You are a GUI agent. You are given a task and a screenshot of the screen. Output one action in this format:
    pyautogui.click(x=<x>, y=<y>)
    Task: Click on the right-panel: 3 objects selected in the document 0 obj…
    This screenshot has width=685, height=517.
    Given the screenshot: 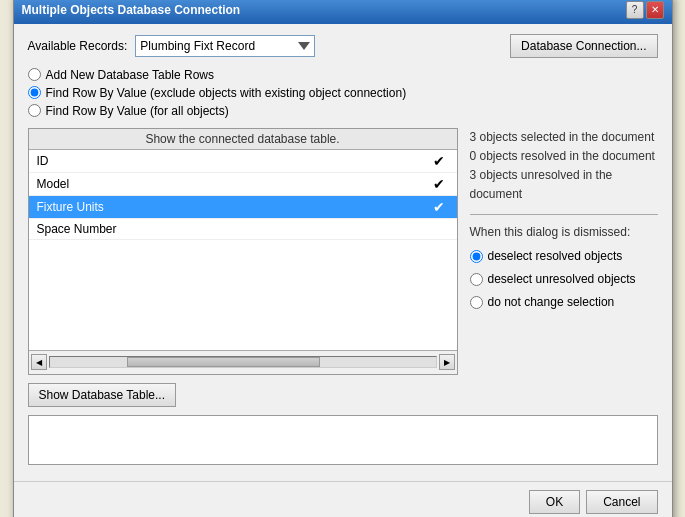 What is the action you would take?
    pyautogui.click(x=564, y=268)
    